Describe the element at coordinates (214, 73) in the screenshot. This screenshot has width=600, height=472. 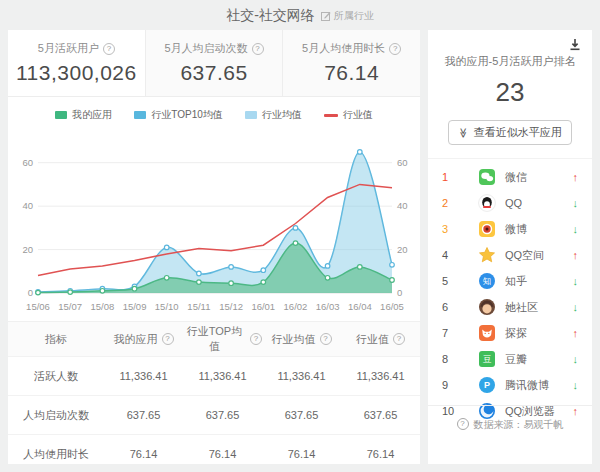
I see `stat-value: 637.65` at that location.